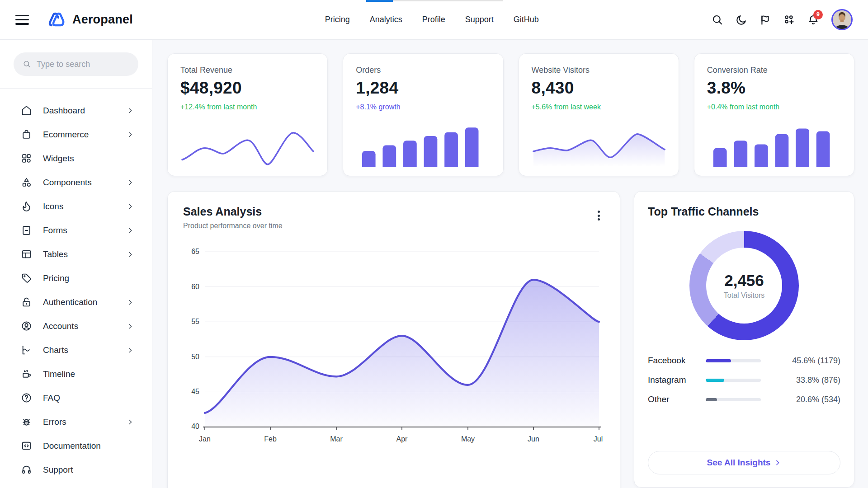 The height and width of the screenshot is (488, 868). Describe the element at coordinates (744, 211) in the screenshot. I see `traffic-channels-title: Top Traffic Channels` at that location.